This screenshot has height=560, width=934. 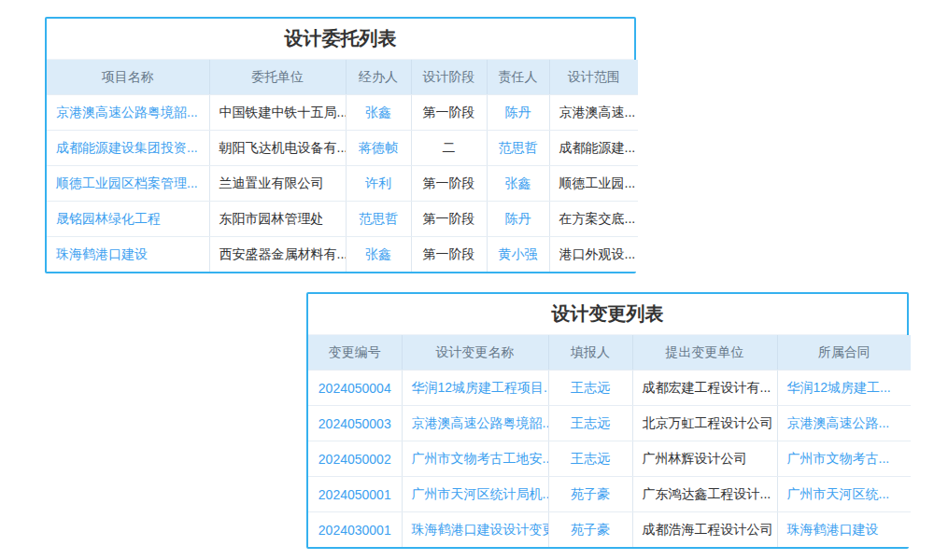 What do you see at coordinates (607, 315) in the screenshot?
I see `change-table-title: 设计变更列表` at bounding box center [607, 315].